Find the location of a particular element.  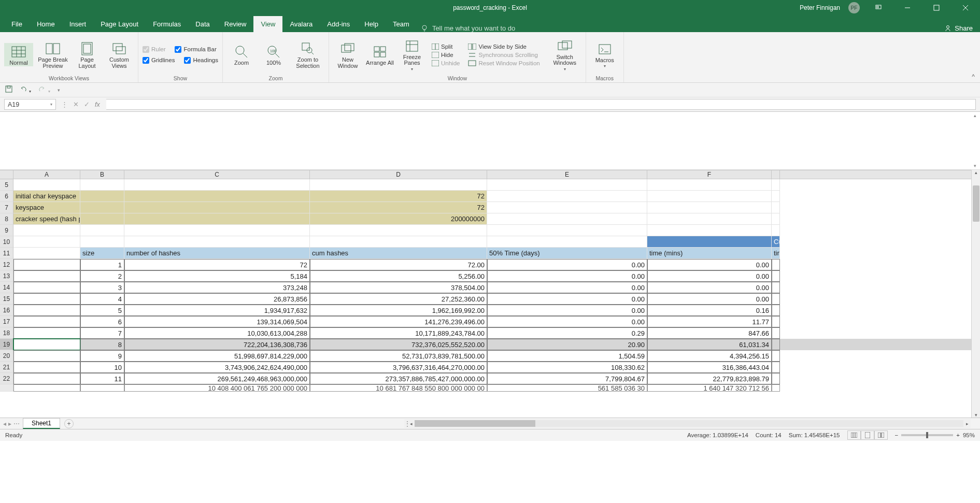

row-header: 11 is located at coordinates (7, 253).